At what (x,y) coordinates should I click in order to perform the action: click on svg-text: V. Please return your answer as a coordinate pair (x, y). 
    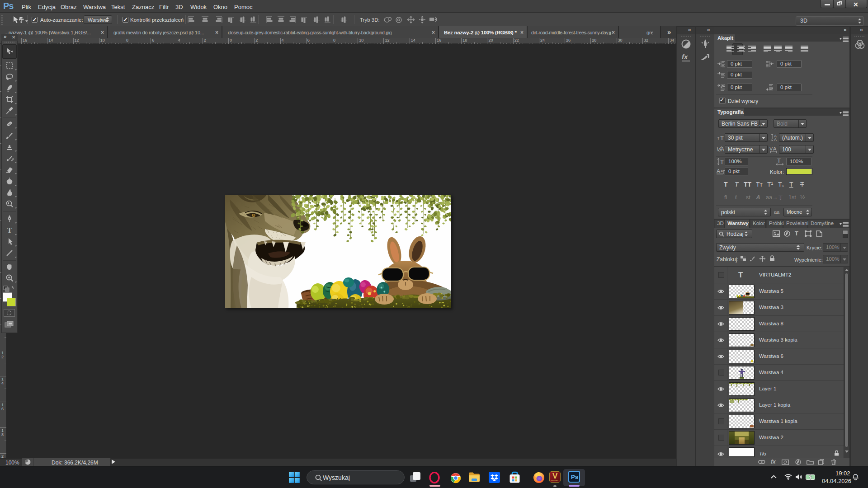
    Looking at the image, I should click on (771, 149).